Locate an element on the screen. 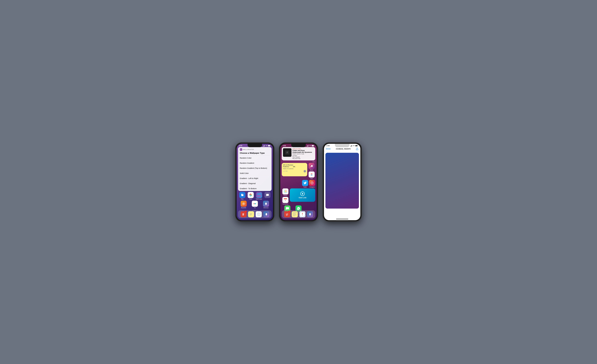 Image resolution: width=597 pixels, height=364 pixels. app-item-files: Files is located at coordinates (242, 196).